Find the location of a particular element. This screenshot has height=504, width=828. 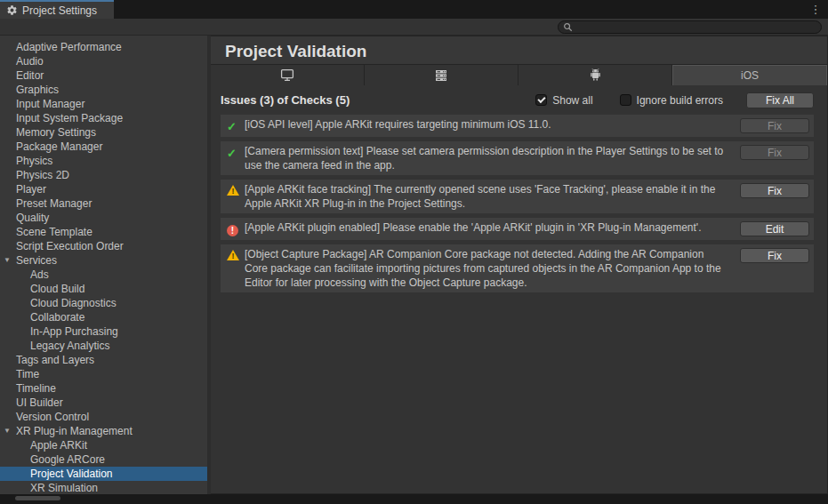

issue-row-ios-api-level: ✓ [iOS API level] Apple ARKit requires t… is located at coordinates (518, 126).